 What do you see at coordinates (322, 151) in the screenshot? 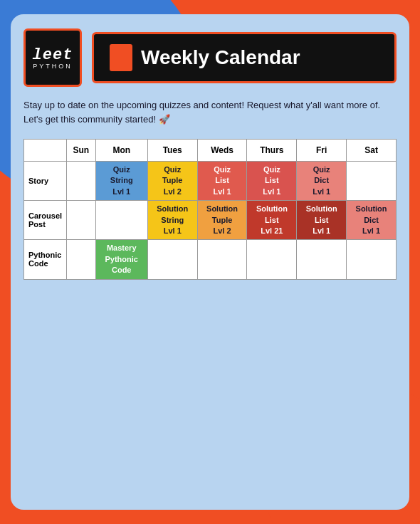
I see `col-header-fri: Fri` at bounding box center [322, 151].